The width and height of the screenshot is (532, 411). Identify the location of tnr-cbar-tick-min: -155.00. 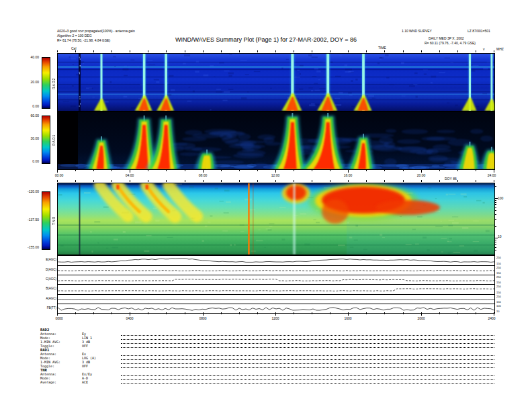
(28, 247).